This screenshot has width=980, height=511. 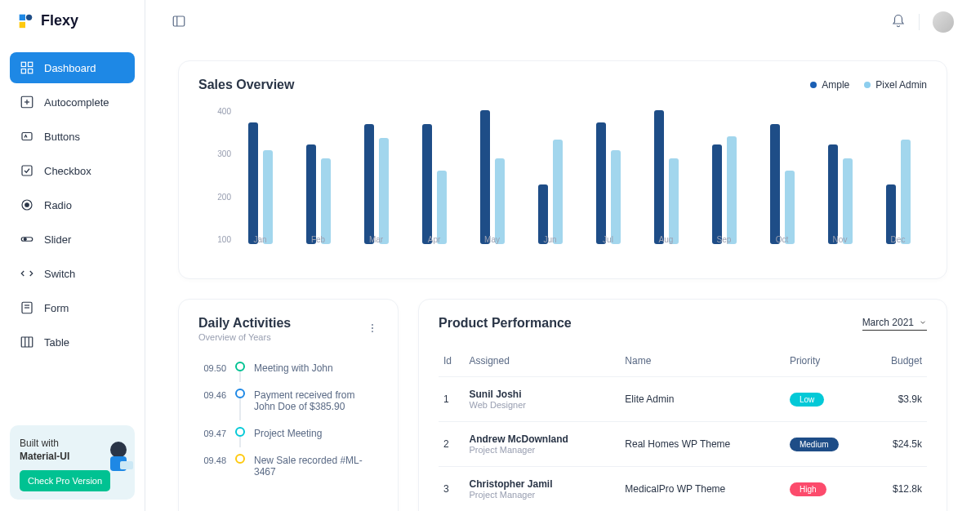 What do you see at coordinates (434, 176) in the screenshot?
I see `chart-month-apr: Apr` at bounding box center [434, 176].